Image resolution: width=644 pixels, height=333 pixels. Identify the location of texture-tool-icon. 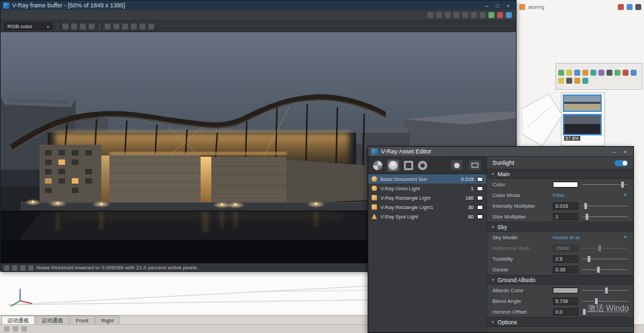
(577, 80).